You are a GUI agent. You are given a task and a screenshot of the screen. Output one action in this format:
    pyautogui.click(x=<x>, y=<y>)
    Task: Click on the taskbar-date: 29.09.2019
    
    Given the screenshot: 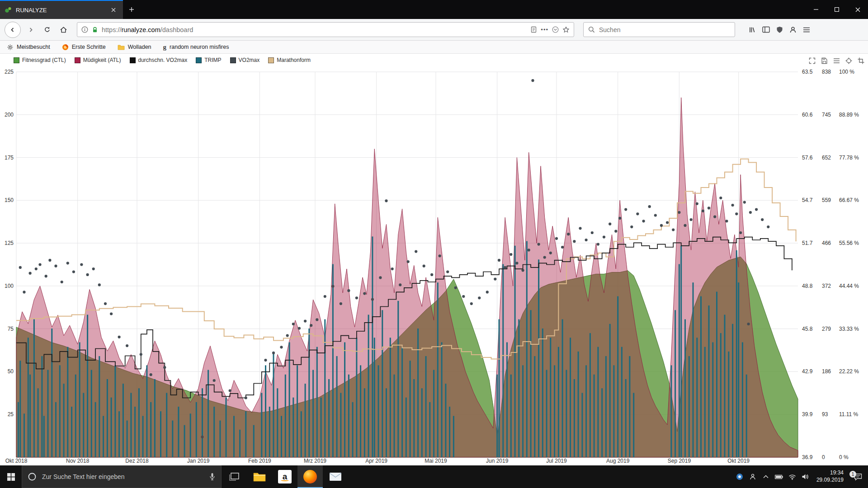 What is the action you would take?
    pyautogui.click(x=830, y=480)
    